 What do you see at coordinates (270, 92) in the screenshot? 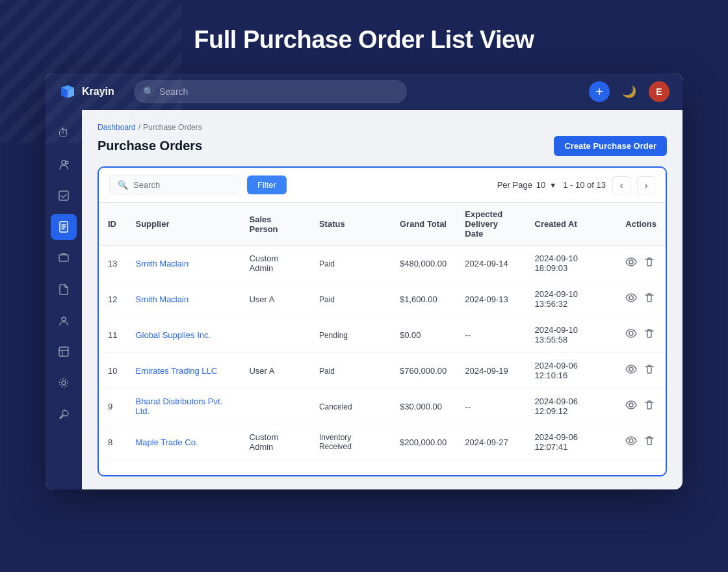
I see `global-search-bar: 🔍 Search` at bounding box center [270, 92].